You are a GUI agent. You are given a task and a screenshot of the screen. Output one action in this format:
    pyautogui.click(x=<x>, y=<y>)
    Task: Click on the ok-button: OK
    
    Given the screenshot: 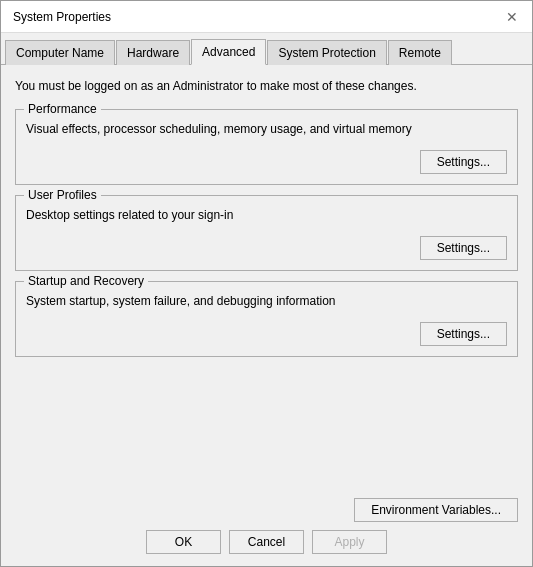 What is the action you would take?
    pyautogui.click(x=184, y=542)
    